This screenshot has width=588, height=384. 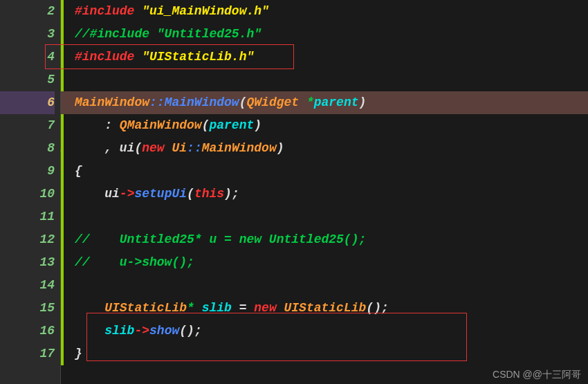 What do you see at coordinates (28, 172) in the screenshot?
I see `line-number: 9` at bounding box center [28, 172].